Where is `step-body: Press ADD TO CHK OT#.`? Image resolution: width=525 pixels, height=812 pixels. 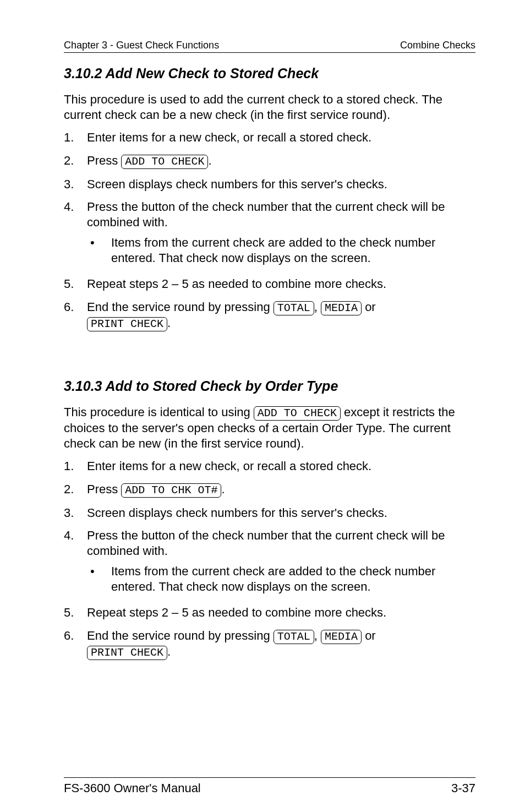
step-body: Press ADD TO CHK OT#. is located at coordinates (281, 490).